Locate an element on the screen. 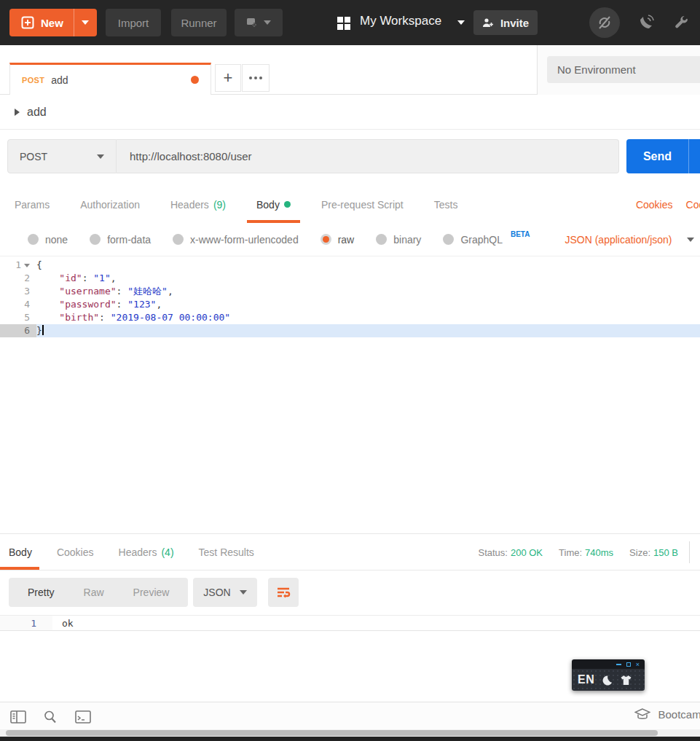 This screenshot has height=741, width=700. request-tab-authorization: Authorization is located at coordinates (110, 204).